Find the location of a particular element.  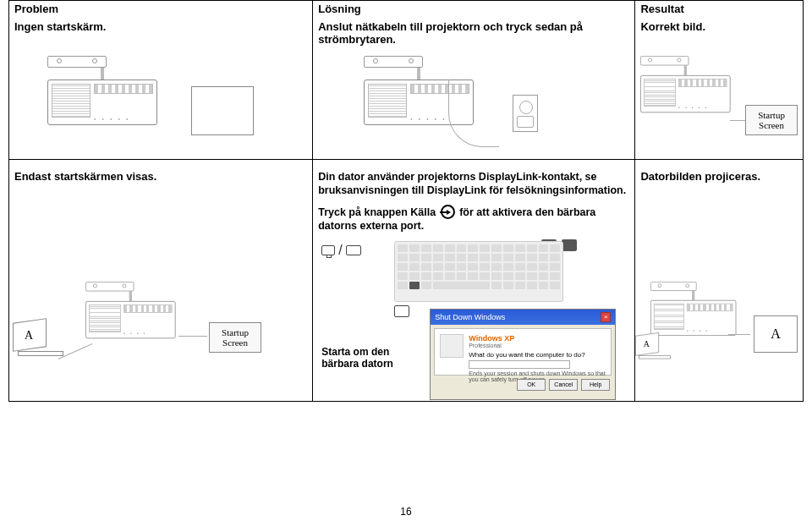

spacebar-hint-icon is located at coordinates (402, 311).